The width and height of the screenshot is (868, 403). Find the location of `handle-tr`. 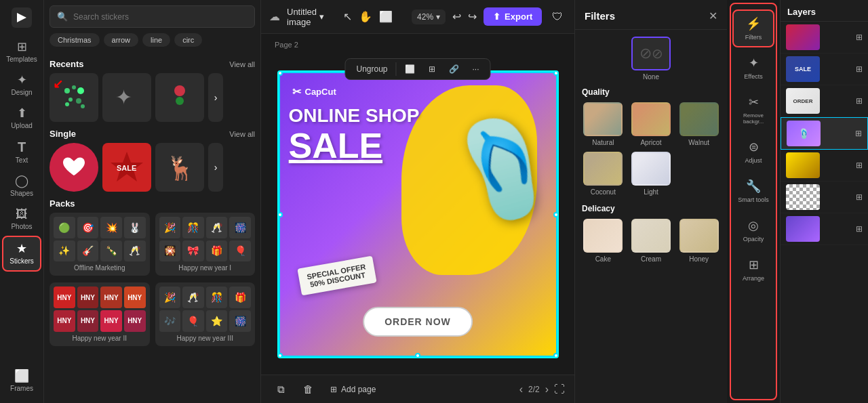

handle-tr is located at coordinates (556, 73).